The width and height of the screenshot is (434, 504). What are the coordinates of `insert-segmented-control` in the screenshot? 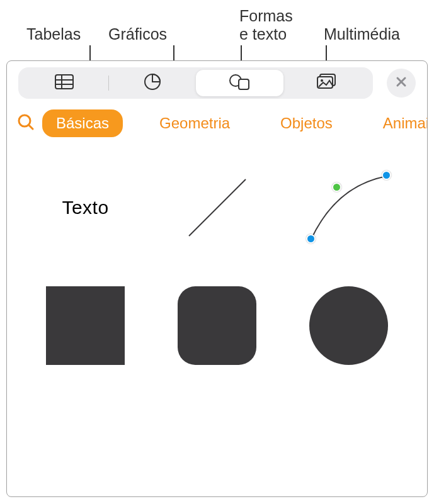 It's located at (195, 83).